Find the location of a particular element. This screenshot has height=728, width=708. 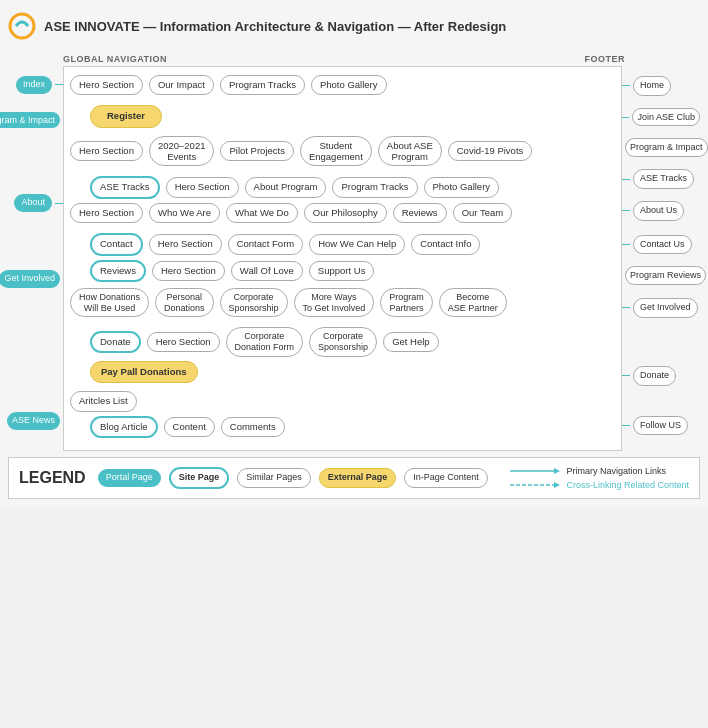

node-reviews-page: Reviews is located at coordinates (118, 271).